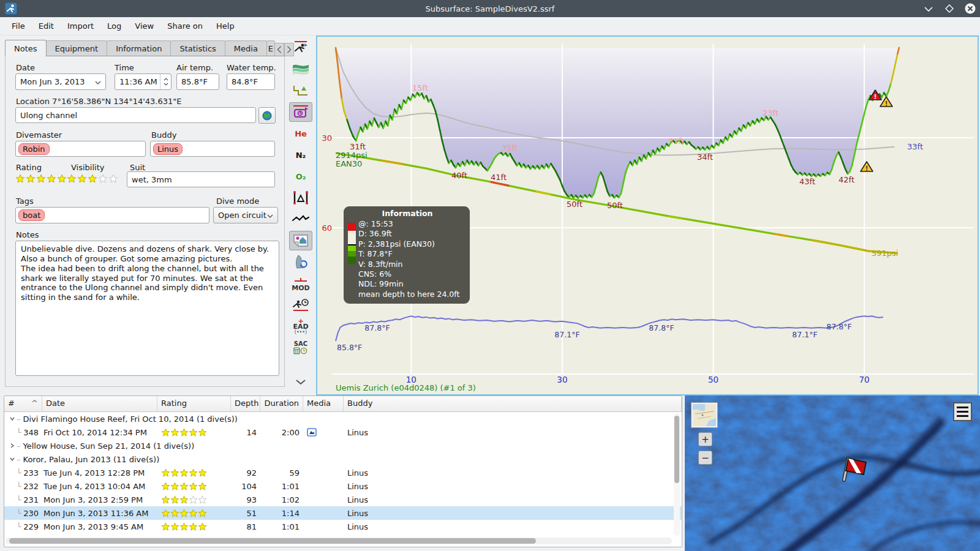 This screenshot has width=980, height=551. I want to click on heart-rate-button, so click(301, 219).